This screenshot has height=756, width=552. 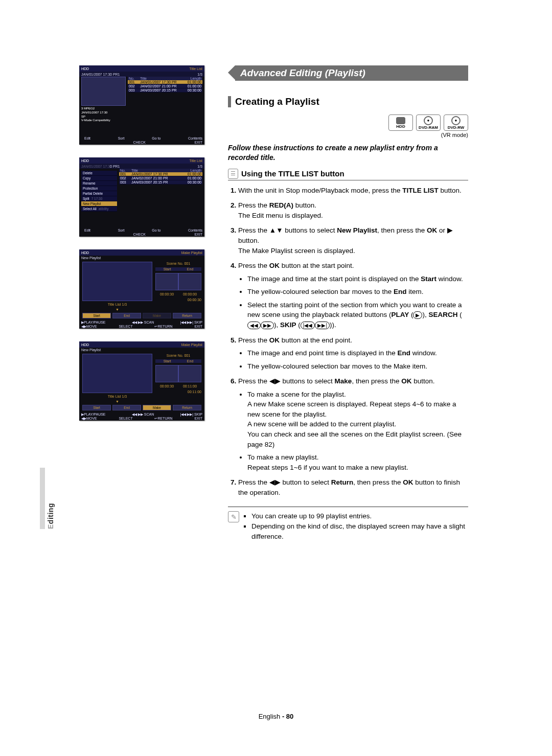 I want to click on hdd-icon: HDD, so click(x=401, y=123).